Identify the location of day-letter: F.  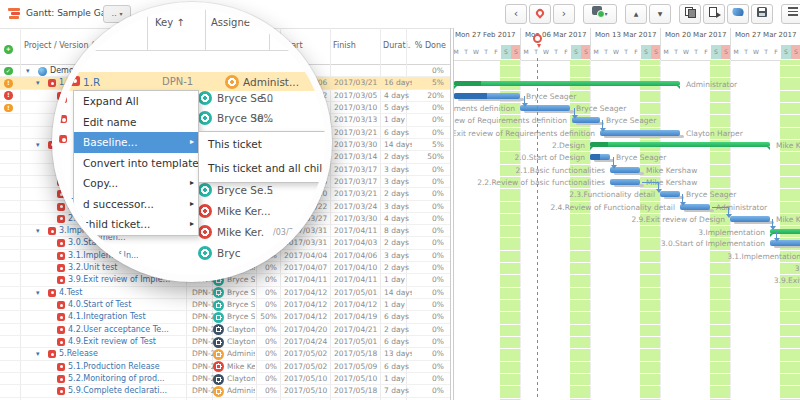
(496, 52).